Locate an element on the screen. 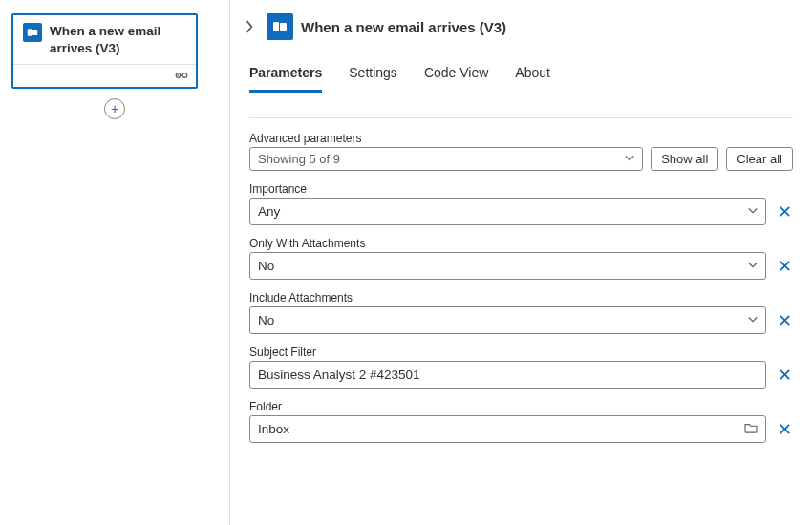  trigger-node-card: When a new email arrives (V3) is located at coordinates (105, 52).